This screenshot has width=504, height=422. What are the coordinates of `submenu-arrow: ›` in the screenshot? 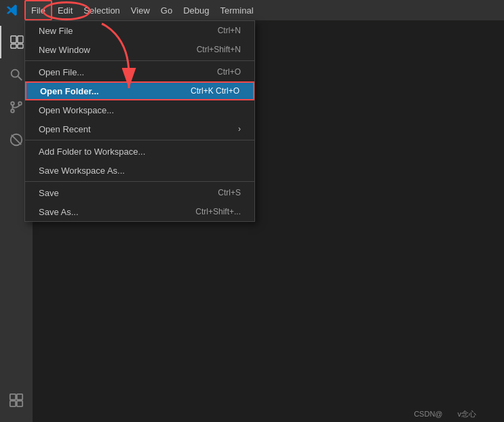 It's located at (239, 129).